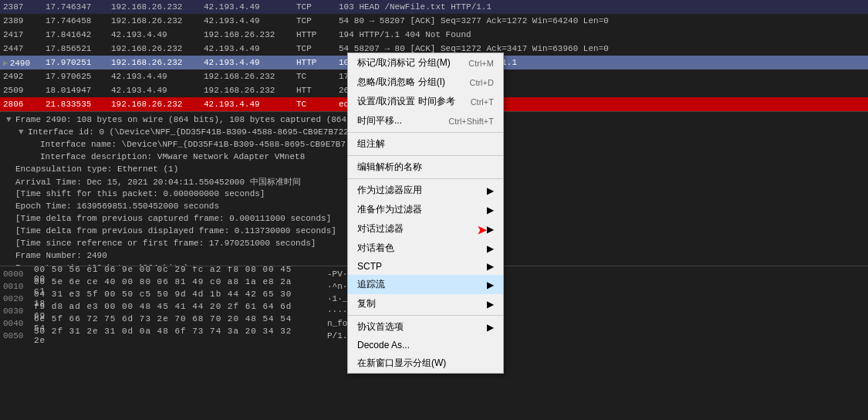 This screenshot has height=420, width=868. I want to click on packet-no: 2447, so click(25, 49).